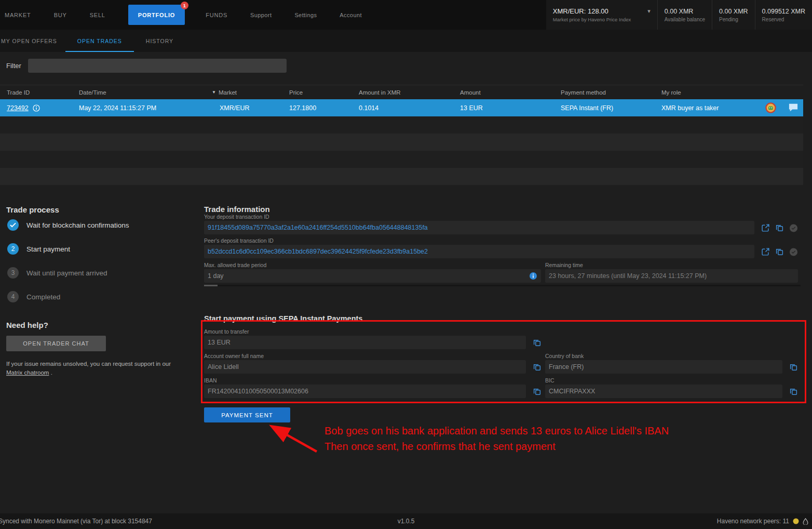  Describe the element at coordinates (796, 521) in the screenshot. I see `connection-status-icon` at that location.